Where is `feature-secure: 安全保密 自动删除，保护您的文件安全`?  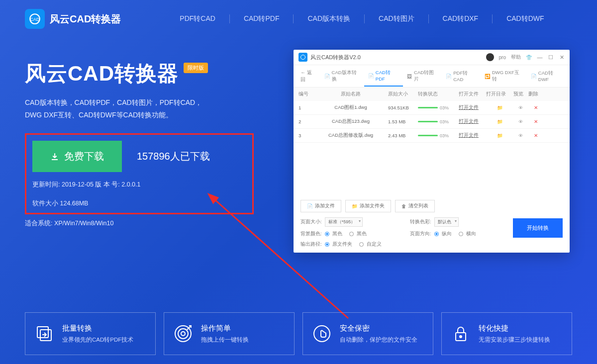
feature-secure: 安全保密 自动删除，保护您的文件安全 is located at coordinates (368, 334).